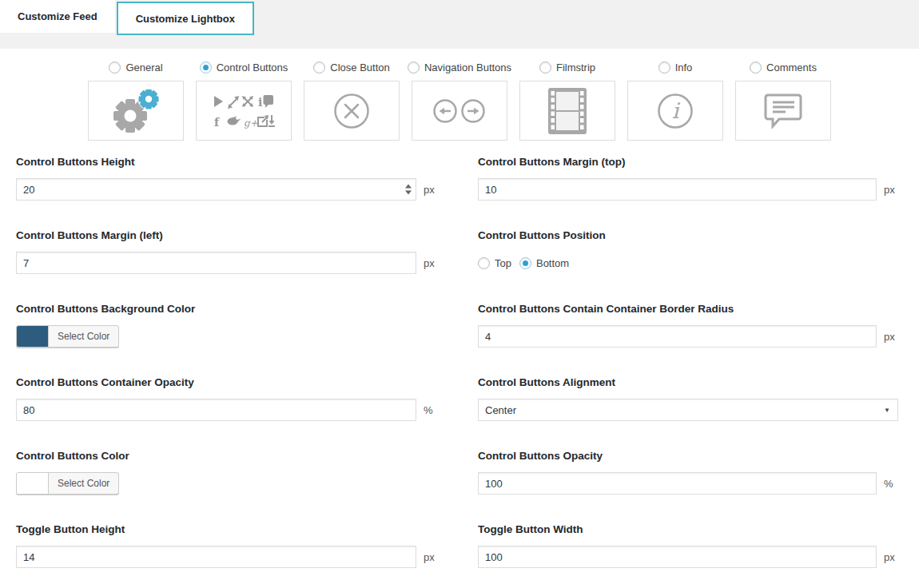 The height and width of the screenshot is (588, 919). I want to click on section-info: Info i, so click(675, 100).